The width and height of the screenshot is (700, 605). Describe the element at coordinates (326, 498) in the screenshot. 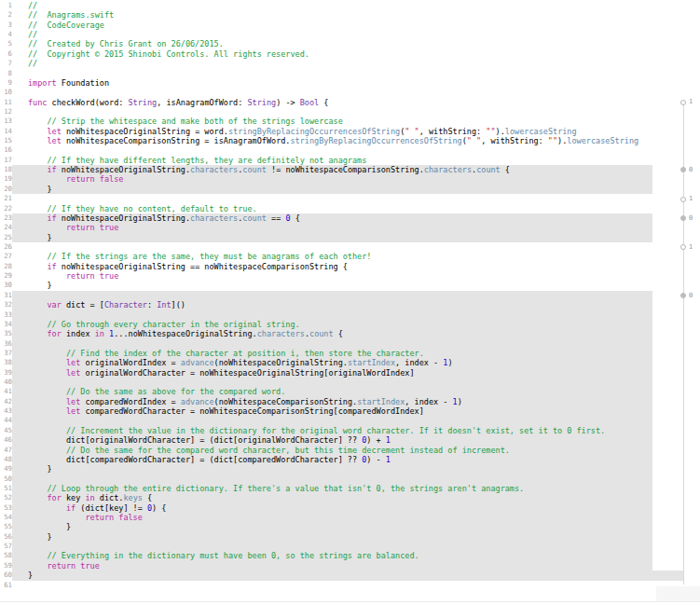

I see `code-text: for key in dict.keys {` at that location.